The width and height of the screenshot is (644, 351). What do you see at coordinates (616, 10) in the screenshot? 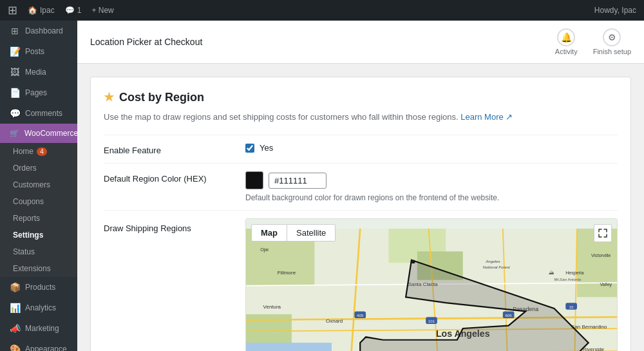
I see `admin-bar-right: Howdy, Ipac` at bounding box center [616, 10].